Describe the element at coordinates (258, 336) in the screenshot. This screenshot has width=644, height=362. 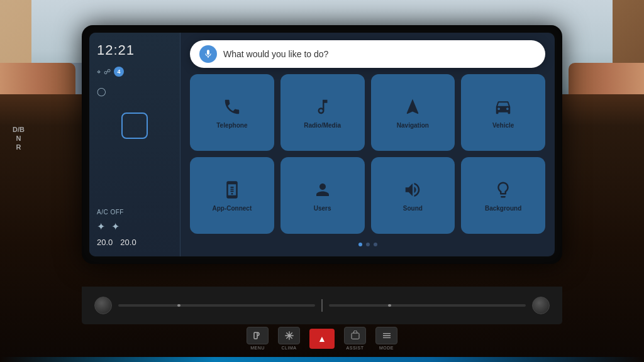
I see `parking-icon` at that location.